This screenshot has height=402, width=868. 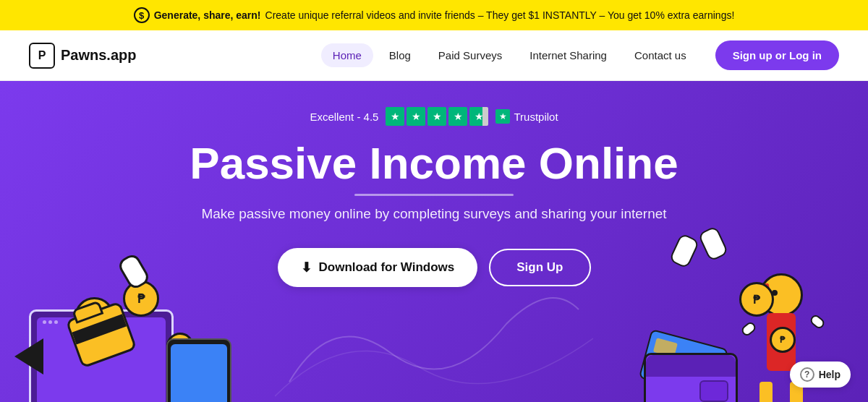 What do you see at coordinates (766, 392) in the screenshot?
I see `char-leg-left` at bounding box center [766, 392].